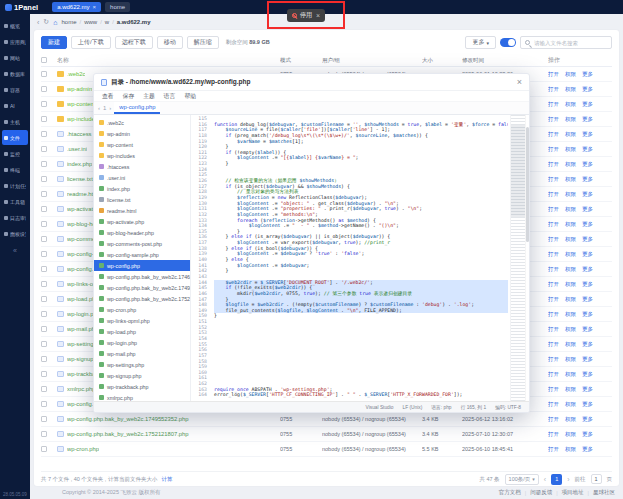 Image resolution: width=623 pixels, height=499 pixels. What do you see at coordinates (129, 96) in the screenshot?
I see `editor-menu-item: 保存` at bounding box center [129, 96].